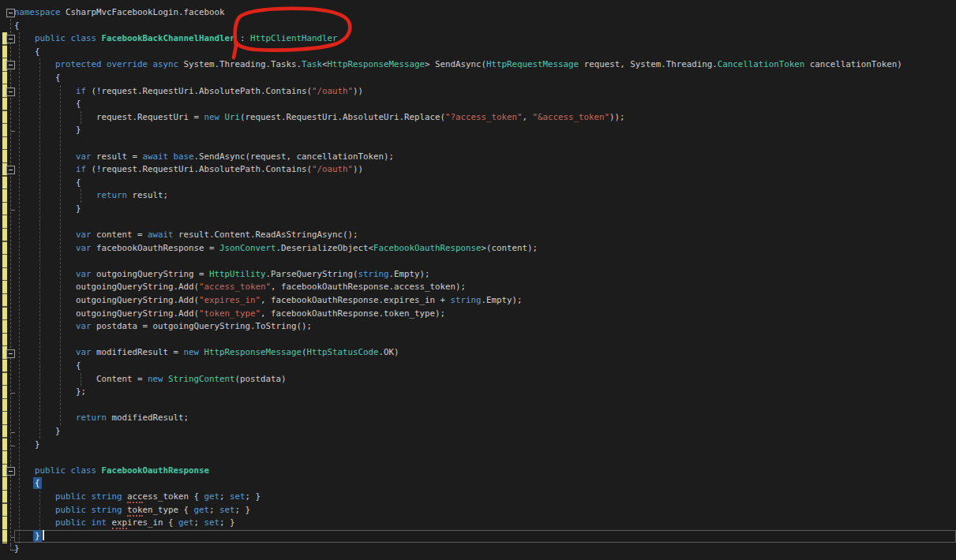 The image size is (956, 560). I want to click on code-line: return result;, so click(485, 196).